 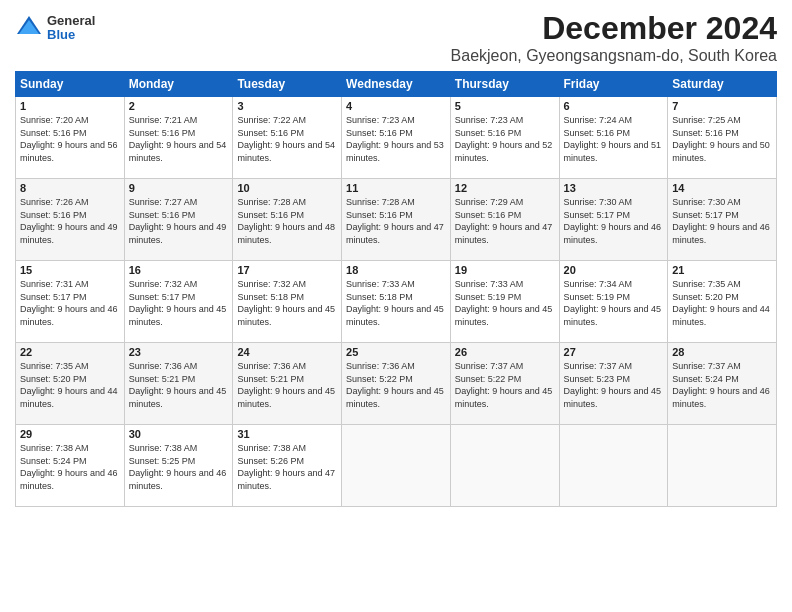 What do you see at coordinates (287, 106) in the screenshot?
I see `day-number: 3` at bounding box center [287, 106].